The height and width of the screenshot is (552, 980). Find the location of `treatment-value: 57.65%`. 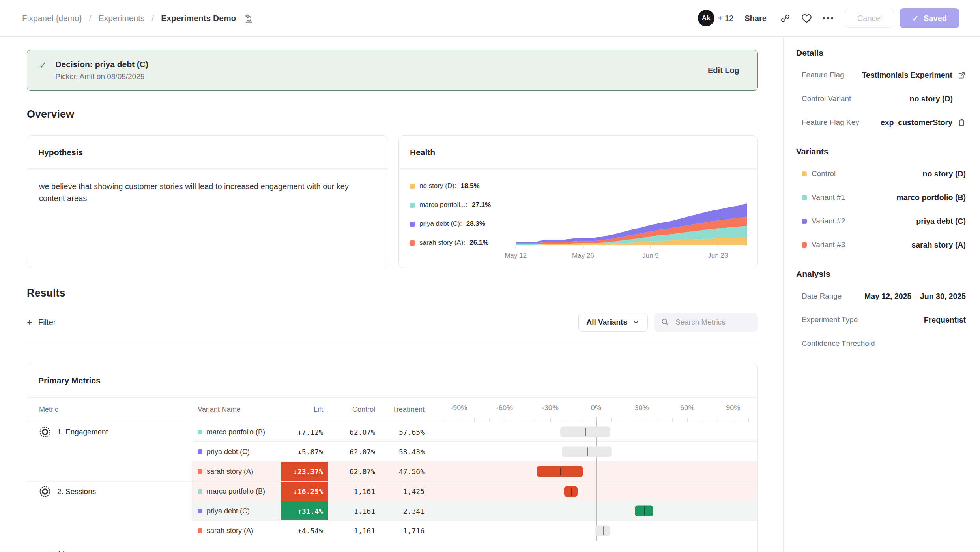

treatment-value: 57.65% is located at coordinates (412, 432).